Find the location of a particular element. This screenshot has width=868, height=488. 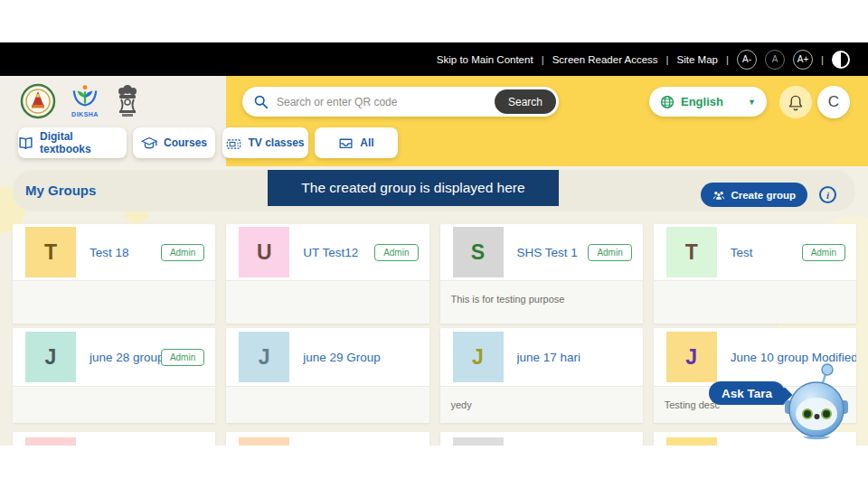

site-map-link: Site Map is located at coordinates (698, 60).